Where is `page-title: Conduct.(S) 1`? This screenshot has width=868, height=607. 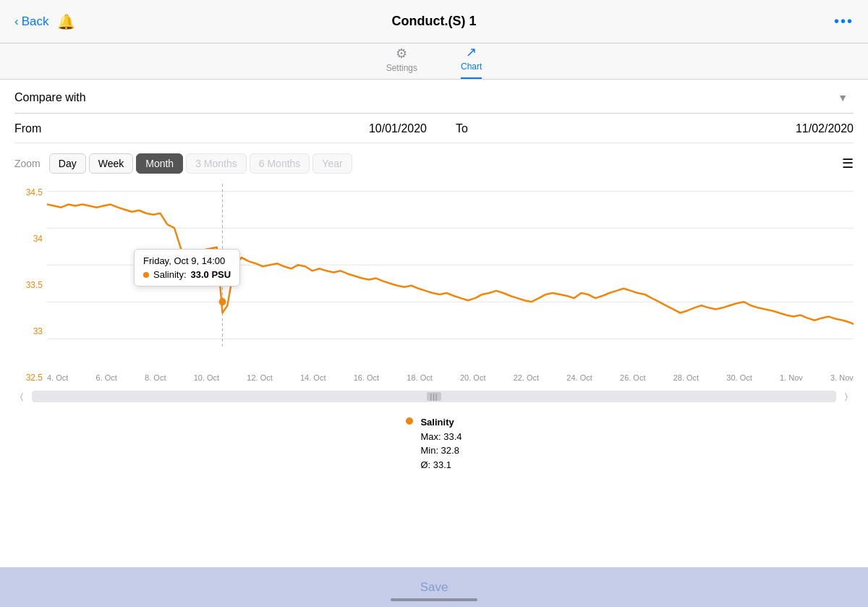 page-title: Conduct.(S) 1 is located at coordinates (434, 22).